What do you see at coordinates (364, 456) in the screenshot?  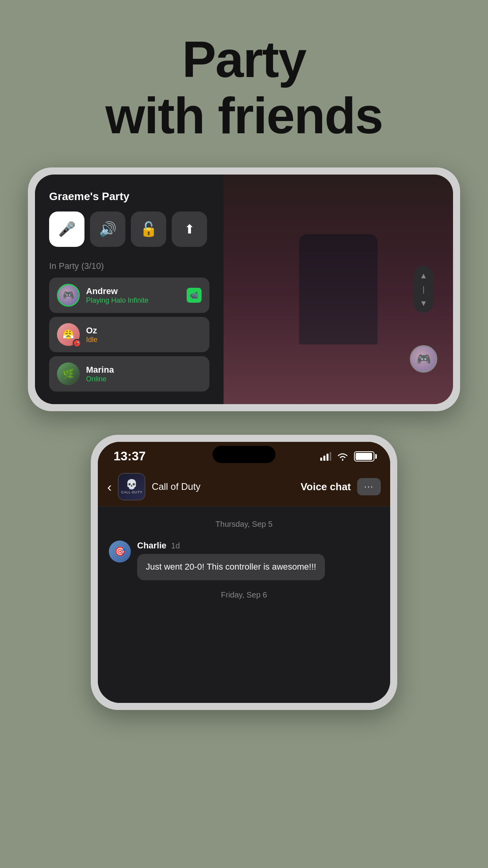 I see `battery-icon` at bounding box center [364, 456].